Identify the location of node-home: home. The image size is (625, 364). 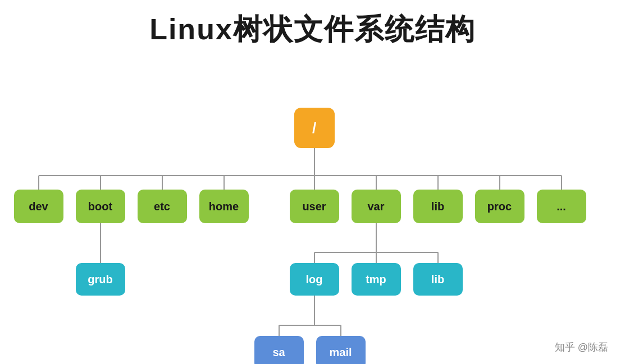
(224, 206).